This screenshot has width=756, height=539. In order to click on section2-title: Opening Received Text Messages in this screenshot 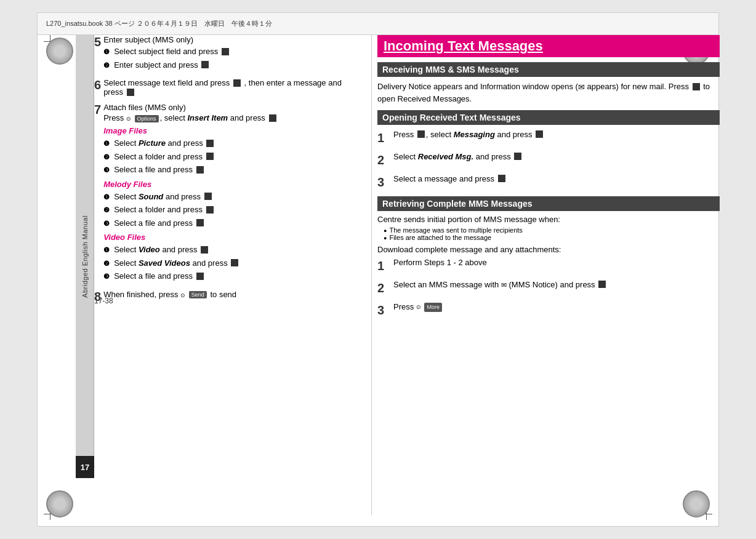, I will do `click(549, 118)`.